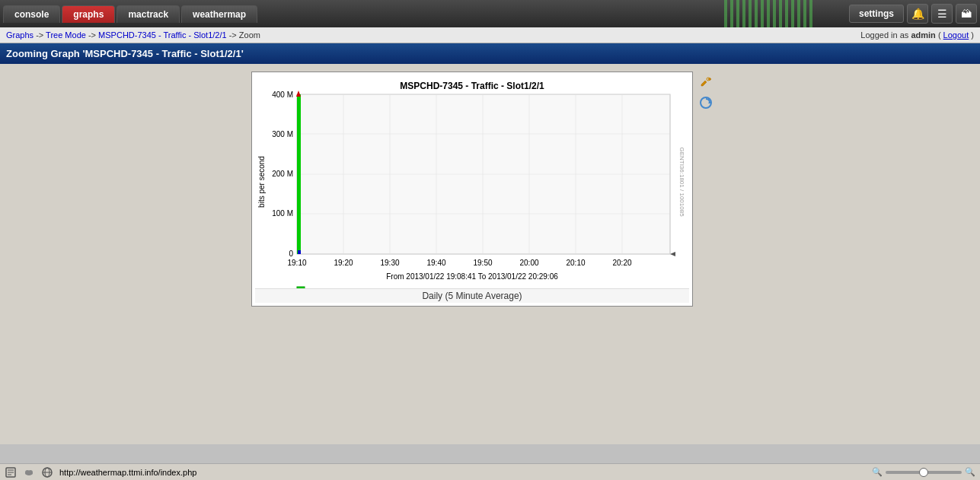 This screenshot has width=980, height=480. I want to click on zoom-out-icon: 🔍, so click(877, 472).